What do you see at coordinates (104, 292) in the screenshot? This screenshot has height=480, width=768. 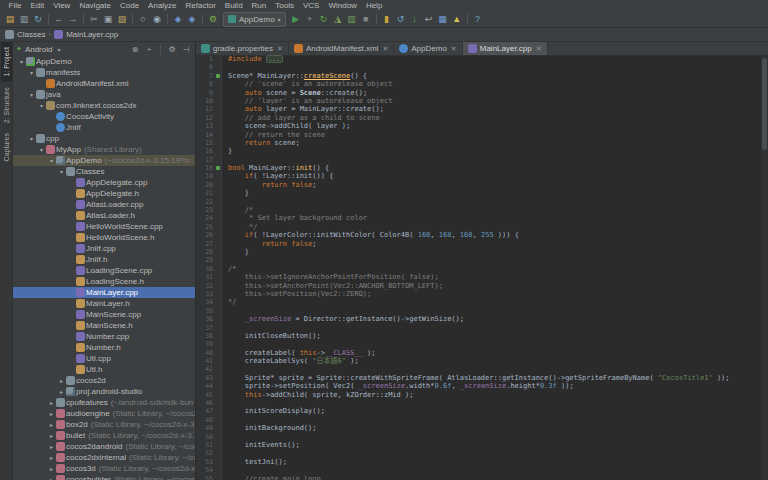 I see `tree-item-mainlayer-cpp: MainLayer.cpp` at bounding box center [104, 292].